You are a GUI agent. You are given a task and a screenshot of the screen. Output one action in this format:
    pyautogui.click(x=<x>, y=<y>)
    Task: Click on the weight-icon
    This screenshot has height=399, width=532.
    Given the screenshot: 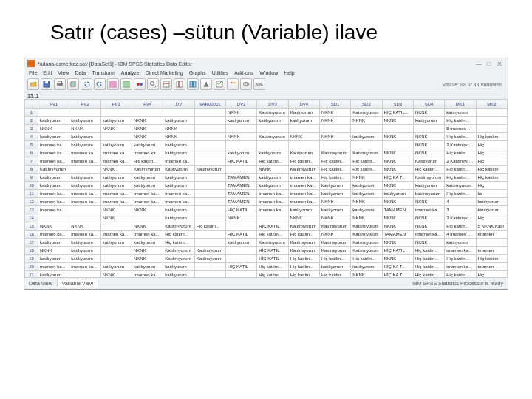 What is the action you would take?
    pyautogui.click(x=206, y=84)
    